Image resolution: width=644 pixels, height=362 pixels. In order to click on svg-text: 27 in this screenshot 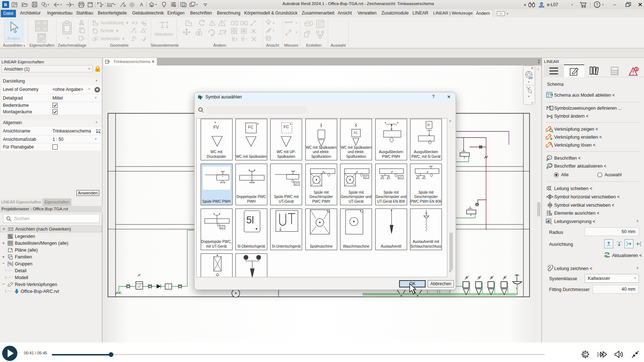, I will do `click(636, 69)`.